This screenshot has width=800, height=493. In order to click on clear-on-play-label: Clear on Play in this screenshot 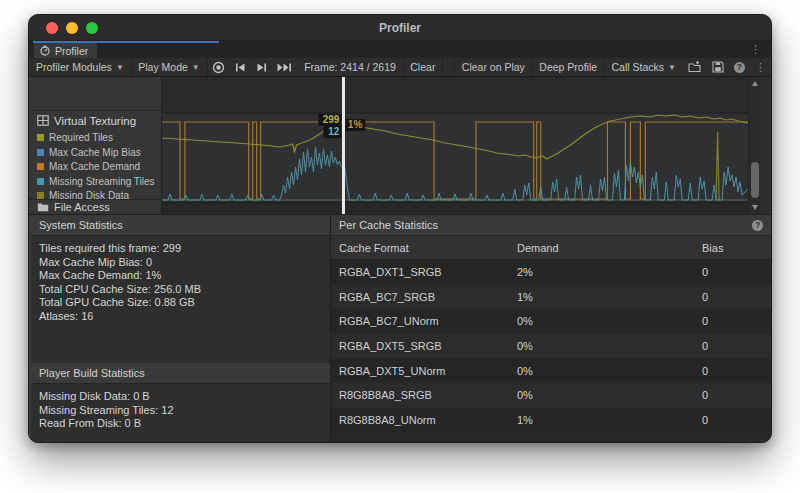, I will do `click(494, 67)`.